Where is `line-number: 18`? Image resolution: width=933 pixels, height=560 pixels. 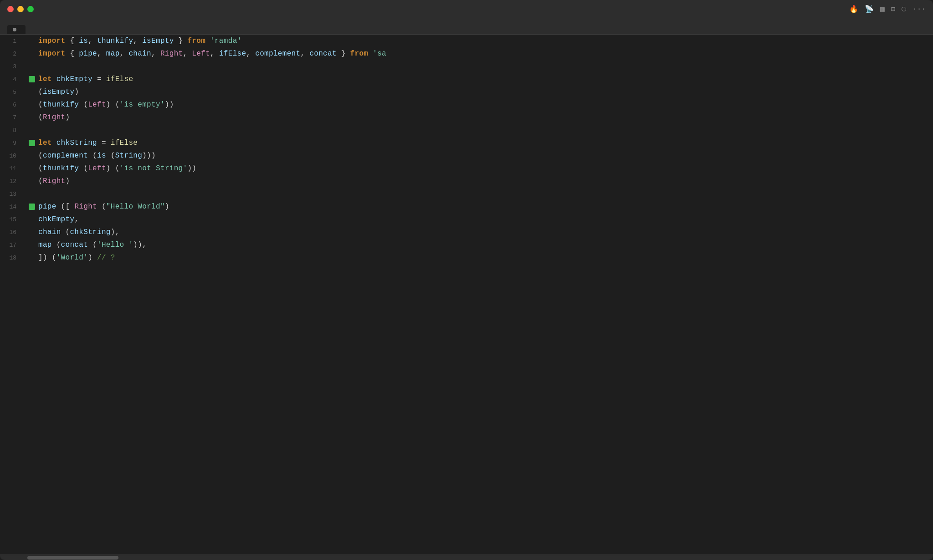 line-number: 18 is located at coordinates (14, 258).